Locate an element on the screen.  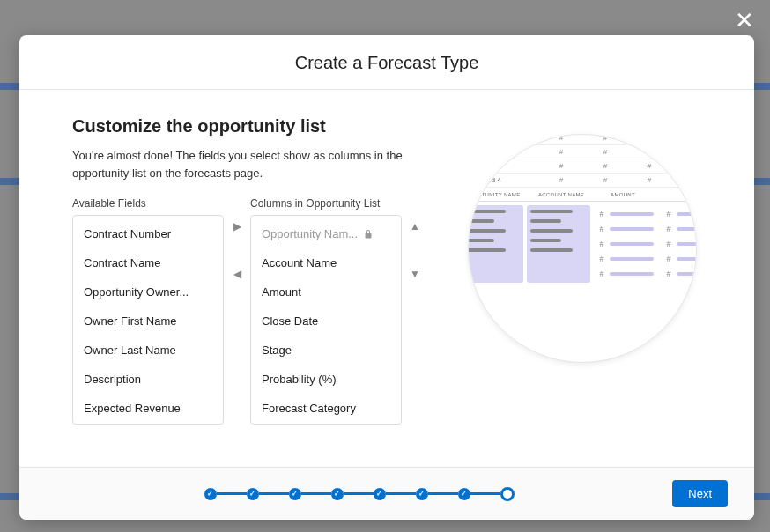
preview-image: ct Family B####Row 1####Row 2####> Perio… is located at coordinates (582, 248).